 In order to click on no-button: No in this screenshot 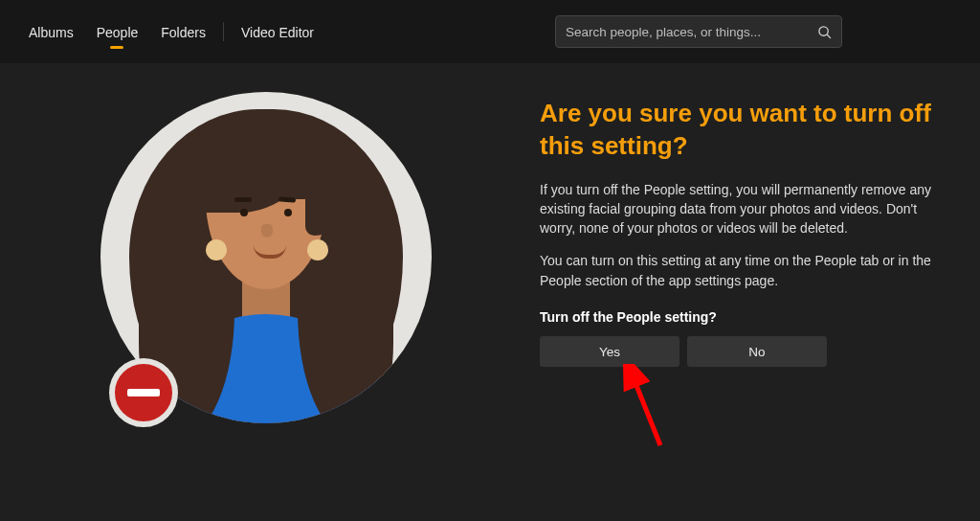, I will do `click(757, 351)`.